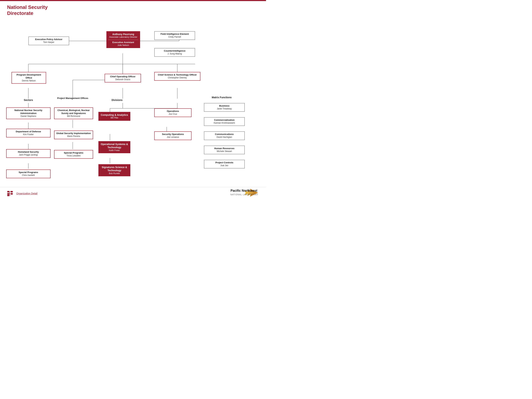 This screenshot has width=532, height=399. I want to click on special-prog-sectors-box: Special Programs Chris Aardahl, so click(28, 174).